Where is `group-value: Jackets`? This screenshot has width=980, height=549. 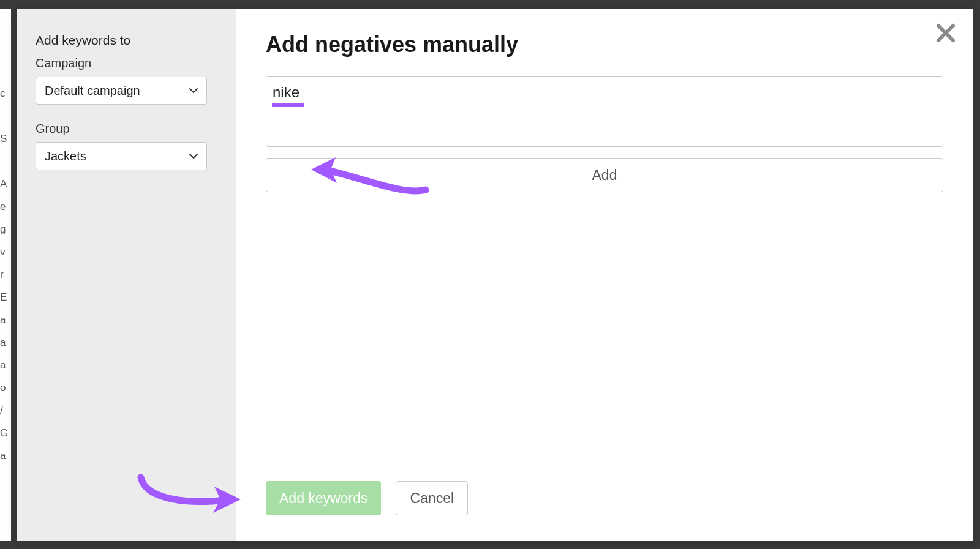
group-value: Jackets is located at coordinates (66, 157).